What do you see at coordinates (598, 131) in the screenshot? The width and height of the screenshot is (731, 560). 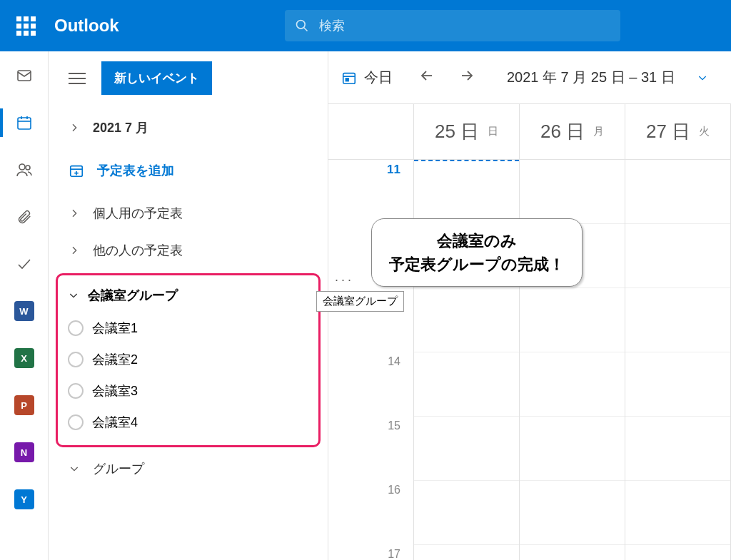 I see `day-weekday: 月` at bounding box center [598, 131].